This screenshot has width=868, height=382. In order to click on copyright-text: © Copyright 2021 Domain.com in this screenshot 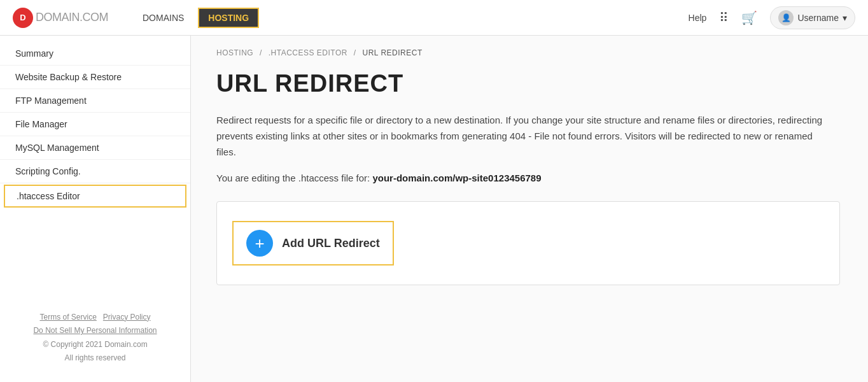, I will do `click(95, 344)`.